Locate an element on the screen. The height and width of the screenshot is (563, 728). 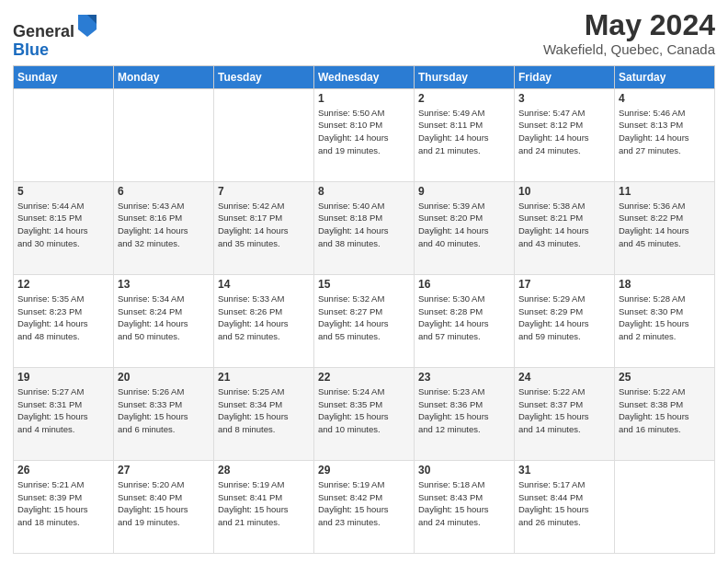
day-info: Sunrise: 5:21 AM Sunset: 8:39 PM Dayligh… is located at coordinates (63, 504).